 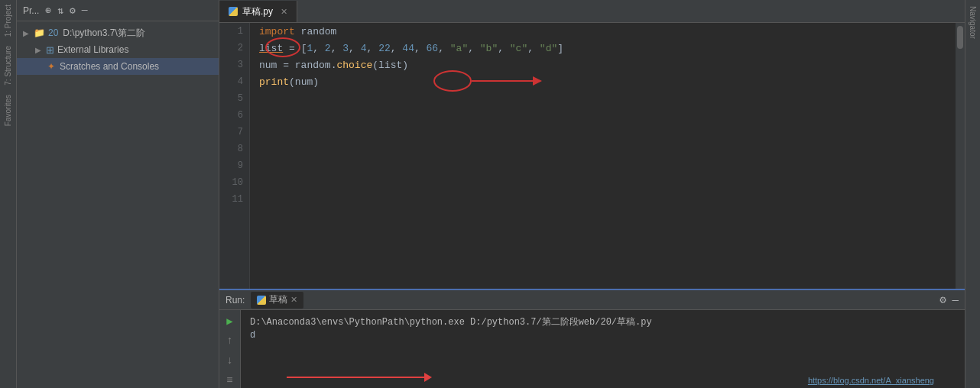 I want to click on left-structure-label: 7: Structure, so click(x=8, y=66).